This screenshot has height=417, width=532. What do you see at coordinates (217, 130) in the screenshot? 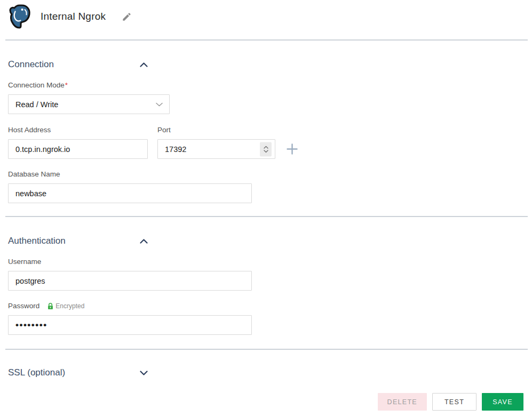
I see `port-label: Port` at bounding box center [217, 130].